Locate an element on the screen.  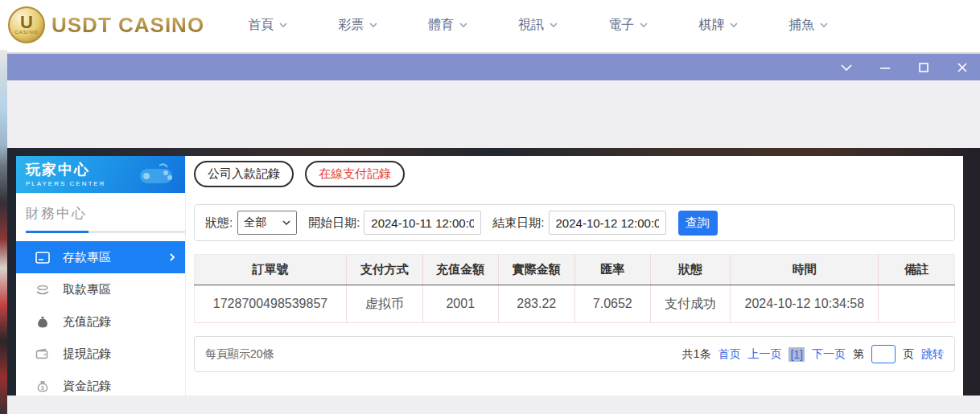
nav-label: 視訊 is located at coordinates (531, 26).